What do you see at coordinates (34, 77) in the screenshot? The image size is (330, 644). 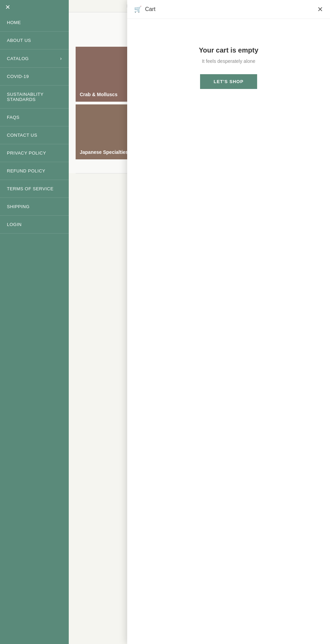 I see `sidebar-item-covid-19: COVID-19` at bounding box center [34, 77].